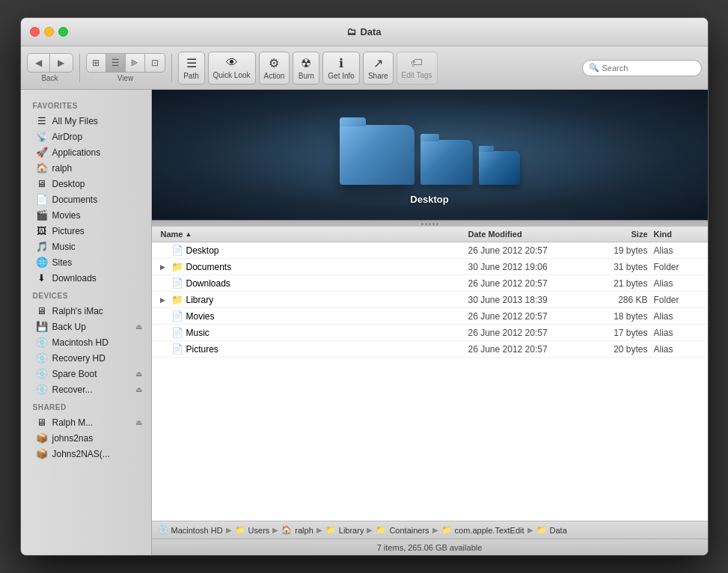  I want to click on table-row: 📄 Downloads 26 June 2012 20:57 21 bytes …, so click(429, 284).